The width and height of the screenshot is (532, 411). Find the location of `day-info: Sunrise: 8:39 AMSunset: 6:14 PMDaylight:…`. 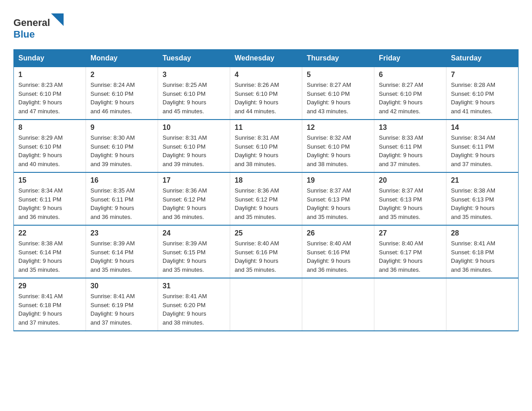

day-info: Sunrise: 8:39 AMSunset: 6:14 PMDaylight:… is located at coordinates (122, 257).